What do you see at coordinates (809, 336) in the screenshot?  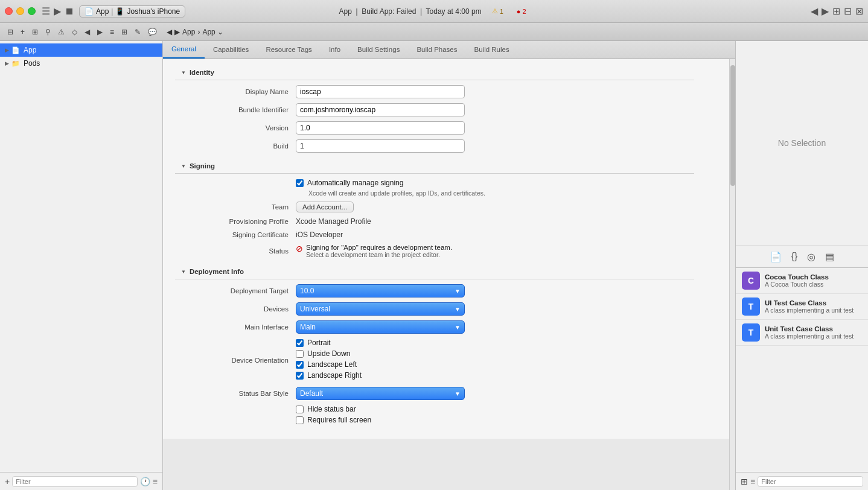 I see `unit-test-desc: A class implementing a unit test` at bounding box center [809, 336].